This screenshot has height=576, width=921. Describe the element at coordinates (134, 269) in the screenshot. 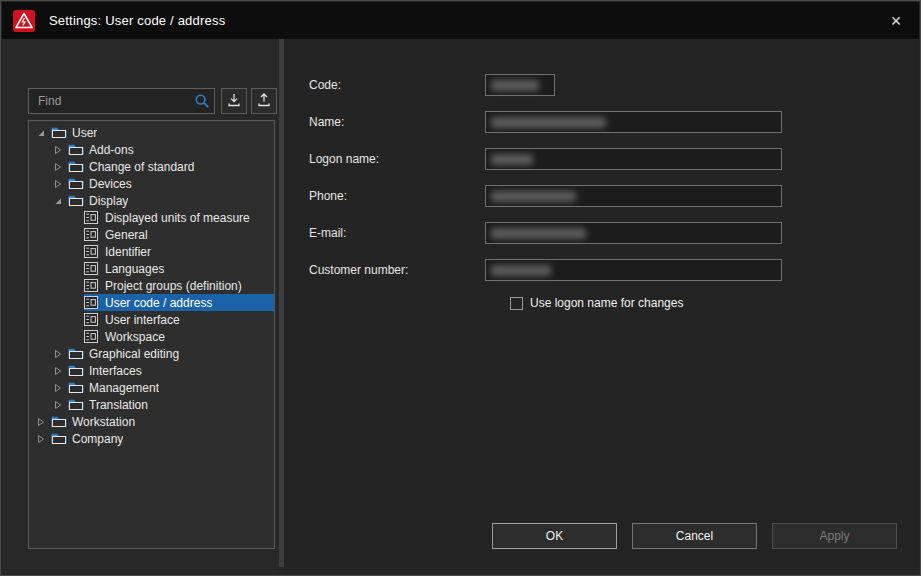

I see `tree-item-label: Languages` at that location.